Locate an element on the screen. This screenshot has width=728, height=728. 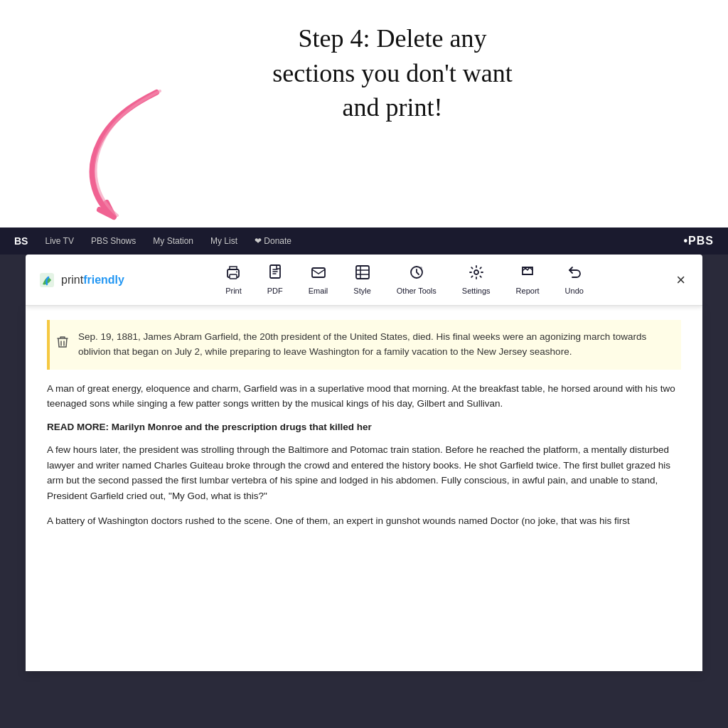
close-button: × is located at coordinates (681, 280).